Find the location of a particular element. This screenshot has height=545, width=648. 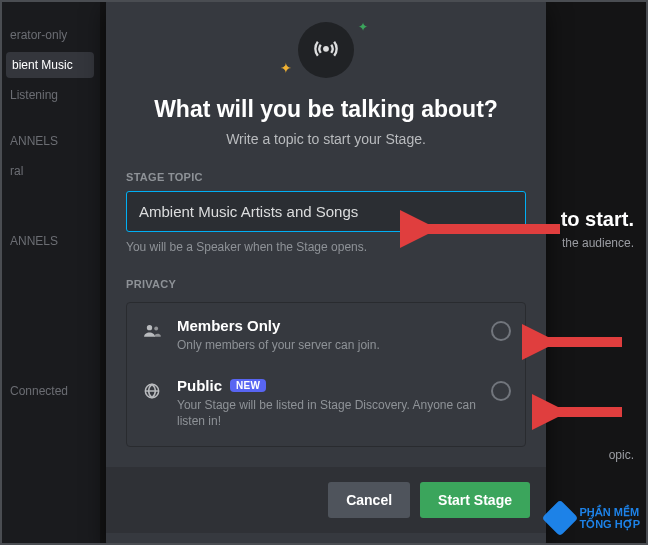

members-icon is located at coordinates (152, 329).